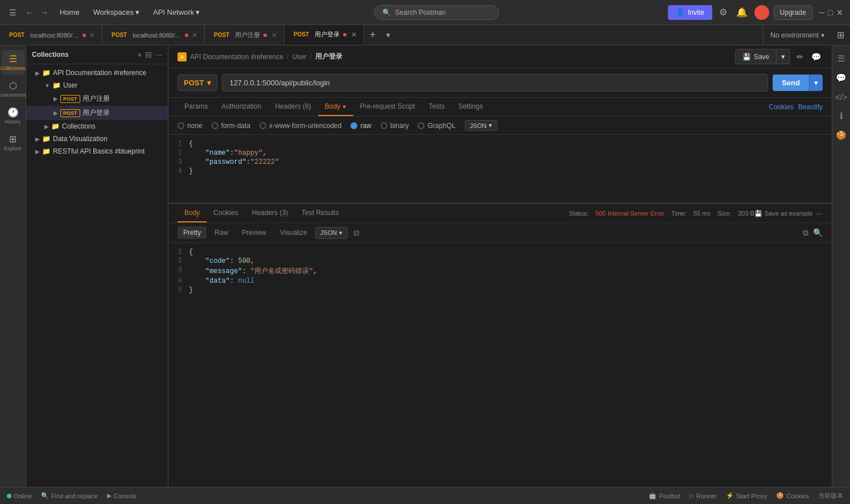 Image resolution: width=850 pixels, height=504 pixels. Describe the element at coordinates (783, 57) in the screenshot. I see `save-dropdown-button: ▾` at that location.